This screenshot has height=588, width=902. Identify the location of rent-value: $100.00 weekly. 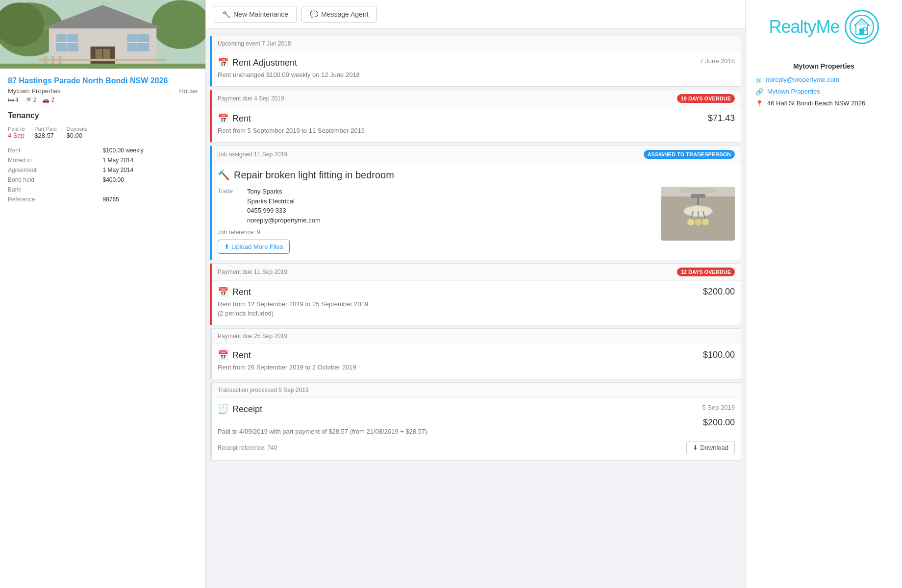
(150, 150).